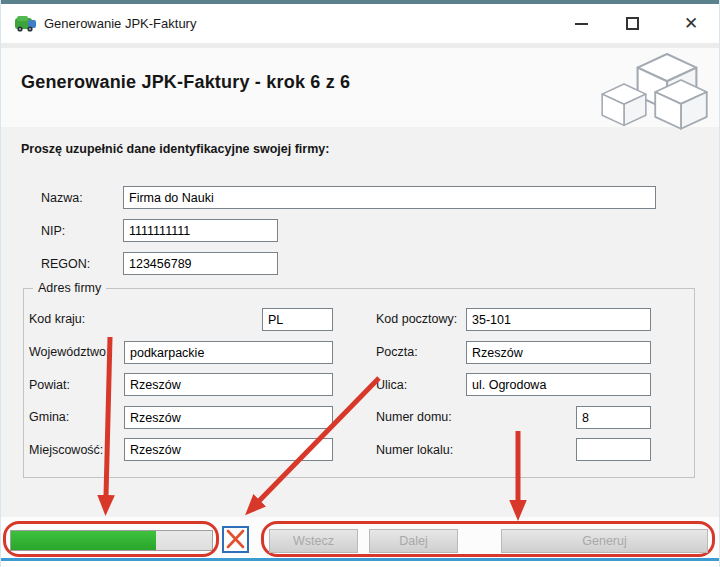 Image resolution: width=720 pixels, height=567 pixels. I want to click on nip-input, so click(200, 230).